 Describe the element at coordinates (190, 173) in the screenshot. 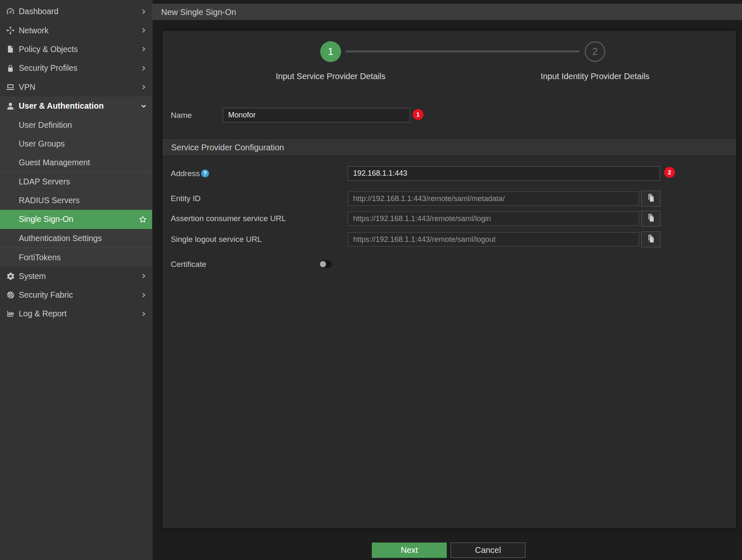

I see `address-label: Address ?` at that location.